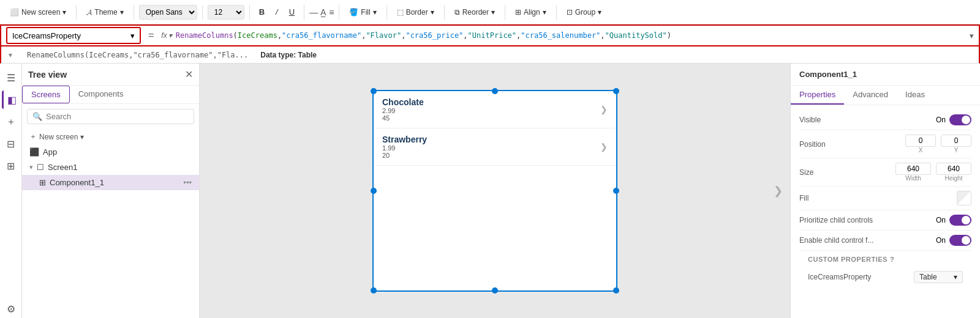 The image size is (980, 318). What do you see at coordinates (954, 179) in the screenshot?
I see `size-height-label: Height` at bounding box center [954, 179].